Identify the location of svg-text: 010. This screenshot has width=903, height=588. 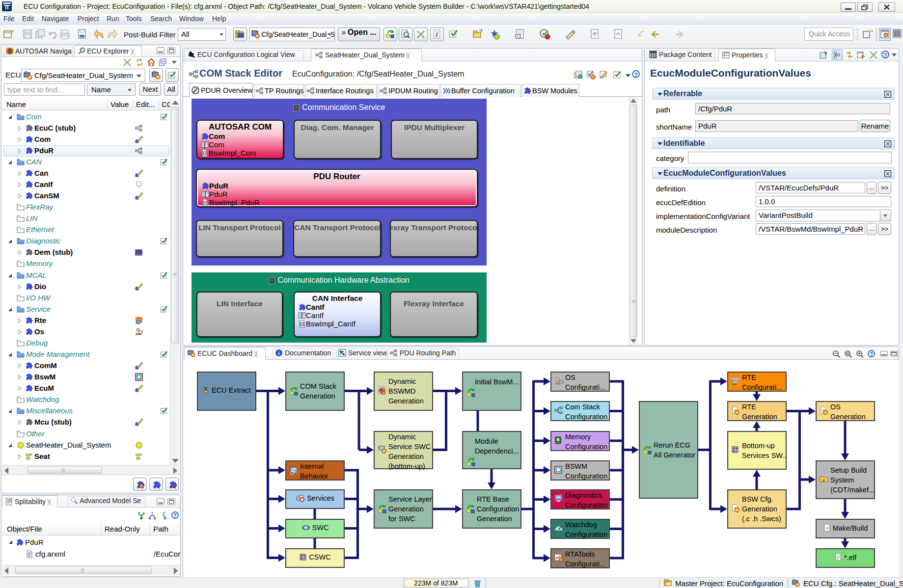
(82, 37).